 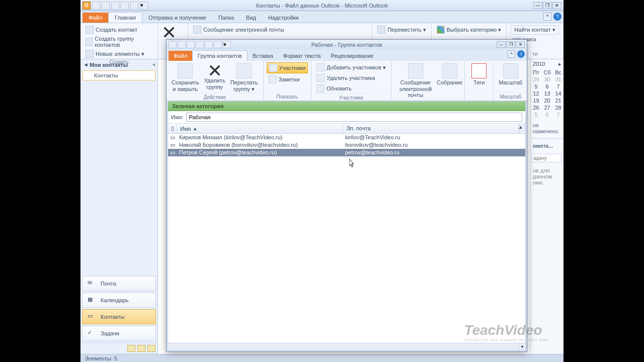 What do you see at coordinates (320, 67) in the screenshot?
I see `add-person-icon` at bounding box center [320, 67].